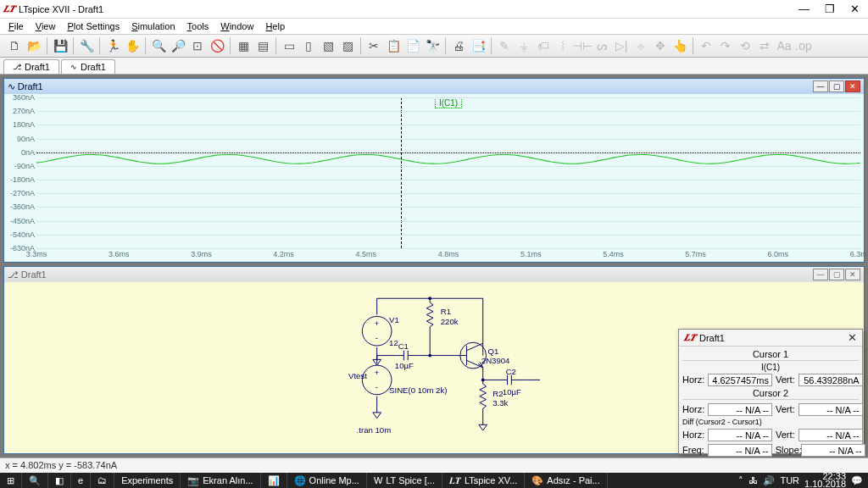 This screenshot has height=488, width=868. Describe the element at coordinates (34, 46) in the screenshot. I see `open-icon: 📂` at that location.